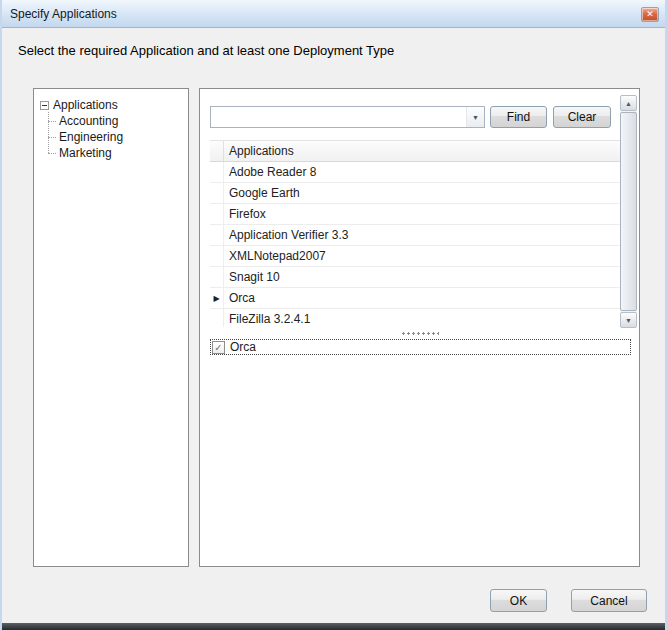  Describe the element at coordinates (88, 121) in the screenshot. I see `tree-child-label: Accounting` at that location.